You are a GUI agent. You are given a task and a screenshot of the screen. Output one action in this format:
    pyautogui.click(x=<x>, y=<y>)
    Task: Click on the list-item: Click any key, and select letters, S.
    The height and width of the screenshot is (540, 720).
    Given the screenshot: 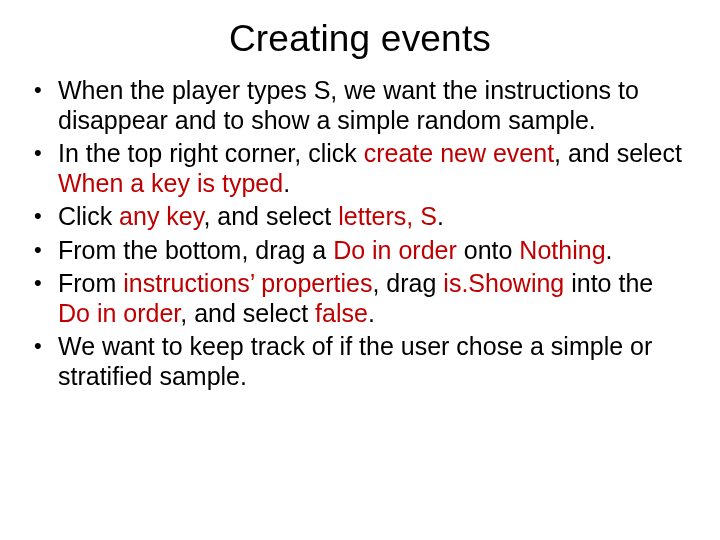 What is the action you would take?
    pyautogui.click(x=360, y=217)
    